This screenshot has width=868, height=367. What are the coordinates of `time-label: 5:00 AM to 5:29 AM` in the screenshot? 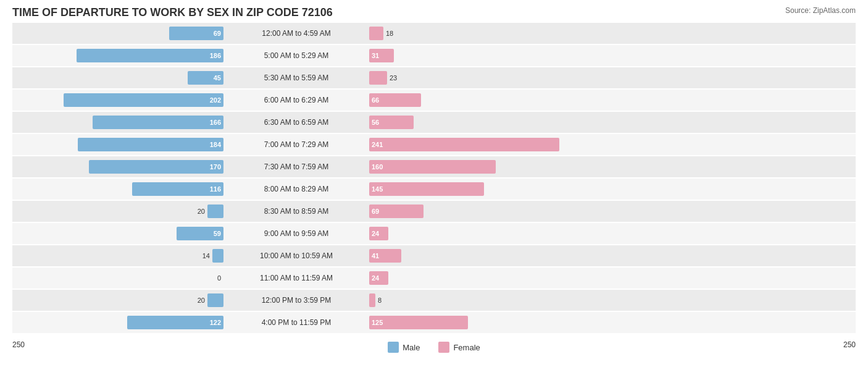 It's located at (296, 56).